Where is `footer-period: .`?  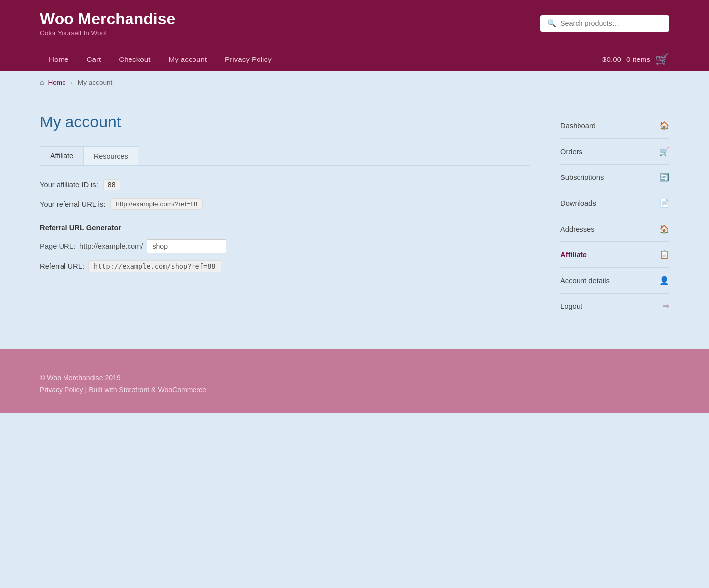
footer-period: . is located at coordinates (209, 390).